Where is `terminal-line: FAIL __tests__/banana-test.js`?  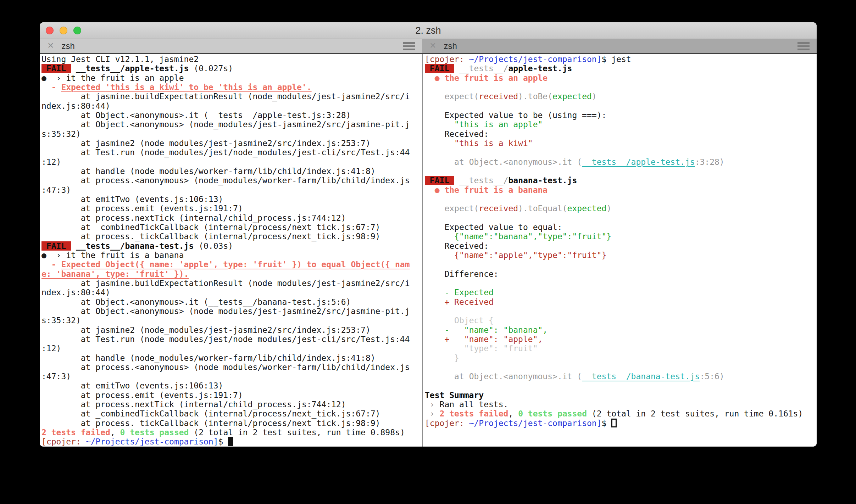
terminal-line: FAIL __tests__/banana-test.js is located at coordinates (621, 180).